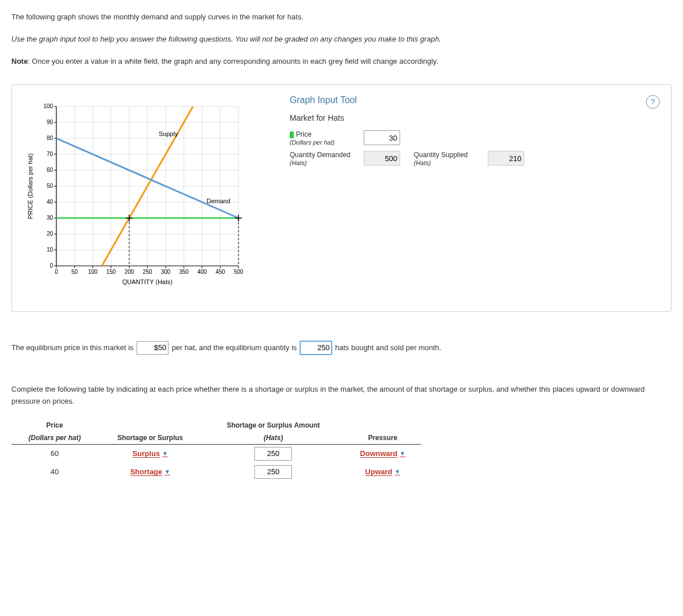  Describe the element at coordinates (227, 39) in the screenshot. I see `intro-p2: Use the graph input tool to help you ans…` at that location.